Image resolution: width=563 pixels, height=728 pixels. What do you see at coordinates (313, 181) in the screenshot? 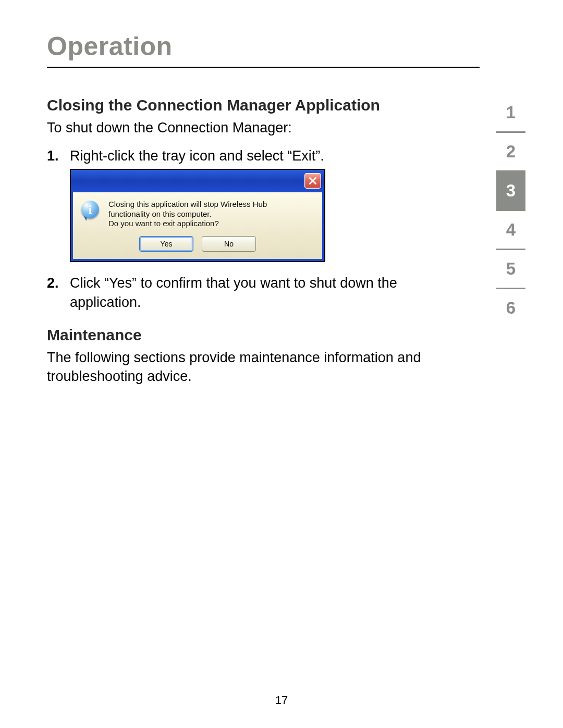
I see `close-icon` at bounding box center [313, 181].